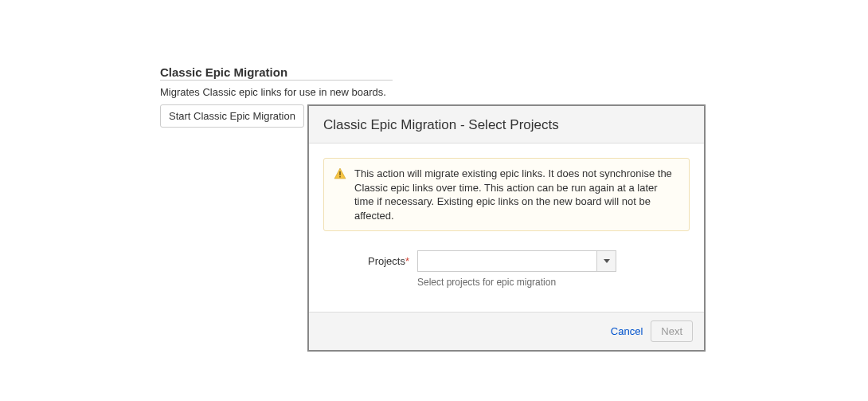 The height and width of the screenshot is (401, 868). What do you see at coordinates (389, 258) in the screenshot?
I see `projects-label: Projects*` at bounding box center [389, 258].